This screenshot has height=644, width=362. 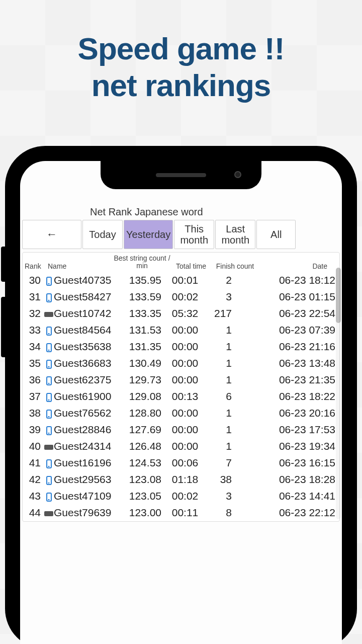 I want to click on table-row: 38Guest76562128.8000:00106-23 20:16, so click(x=181, y=414).